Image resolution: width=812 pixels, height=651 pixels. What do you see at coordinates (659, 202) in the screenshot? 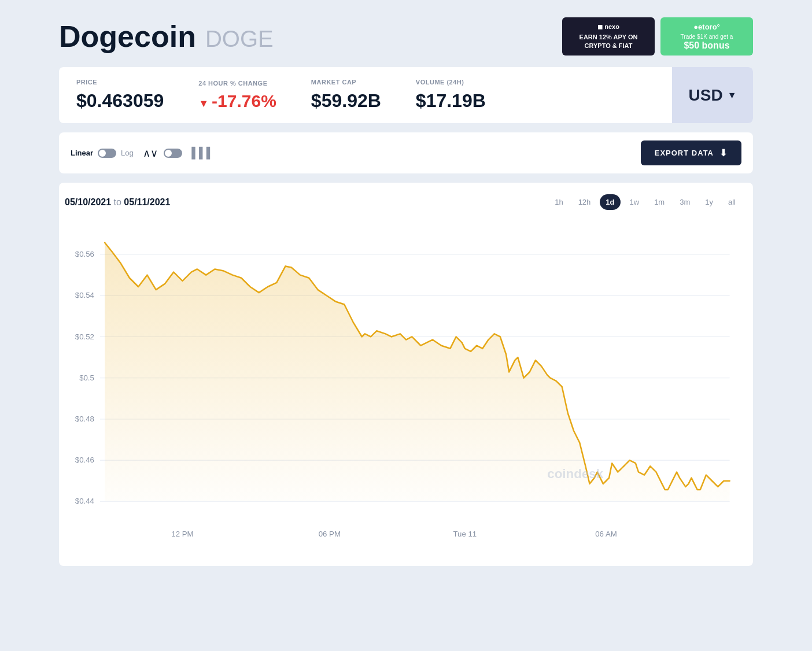
I see `time-btn-1m: 1m` at bounding box center [659, 202].